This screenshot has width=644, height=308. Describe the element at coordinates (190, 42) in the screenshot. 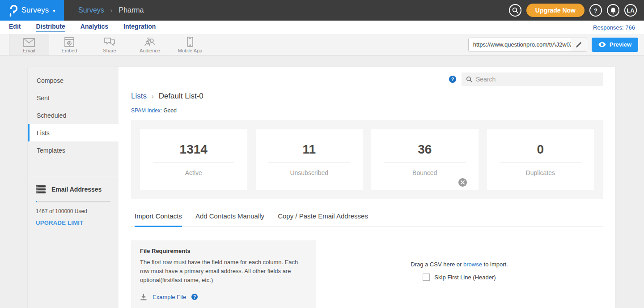

I see `mobile-app-icon` at that location.